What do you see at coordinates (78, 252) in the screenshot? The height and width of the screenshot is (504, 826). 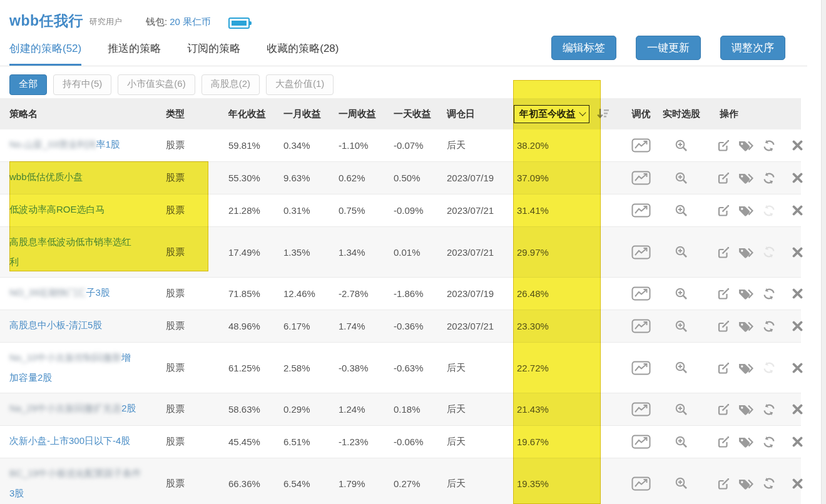 I see `strategy-name-cell: 高股息率低波动低市销率选红利` at bounding box center [78, 252].